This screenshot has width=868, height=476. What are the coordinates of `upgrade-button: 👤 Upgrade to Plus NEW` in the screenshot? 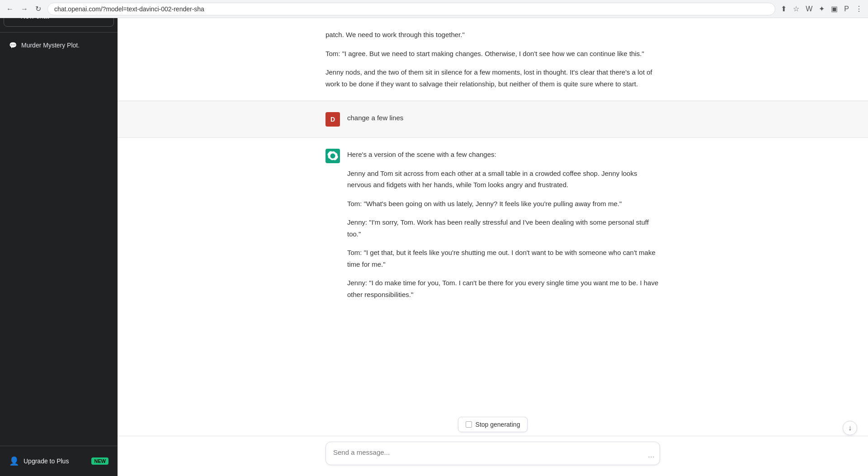 It's located at (59, 461).